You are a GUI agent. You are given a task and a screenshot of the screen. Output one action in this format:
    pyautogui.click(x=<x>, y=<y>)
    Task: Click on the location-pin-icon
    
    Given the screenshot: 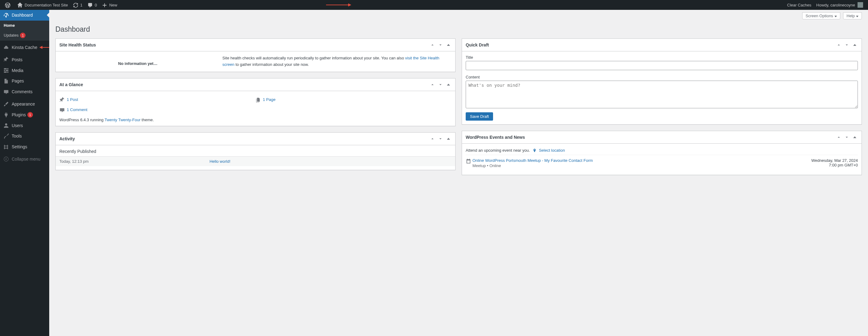 What is the action you would take?
    pyautogui.click(x=534, y=150)
    